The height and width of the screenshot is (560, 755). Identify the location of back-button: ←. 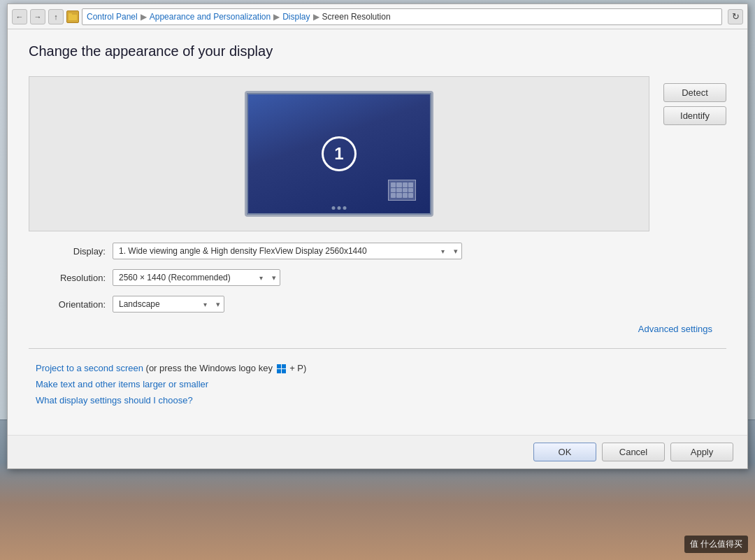
(20, 17).